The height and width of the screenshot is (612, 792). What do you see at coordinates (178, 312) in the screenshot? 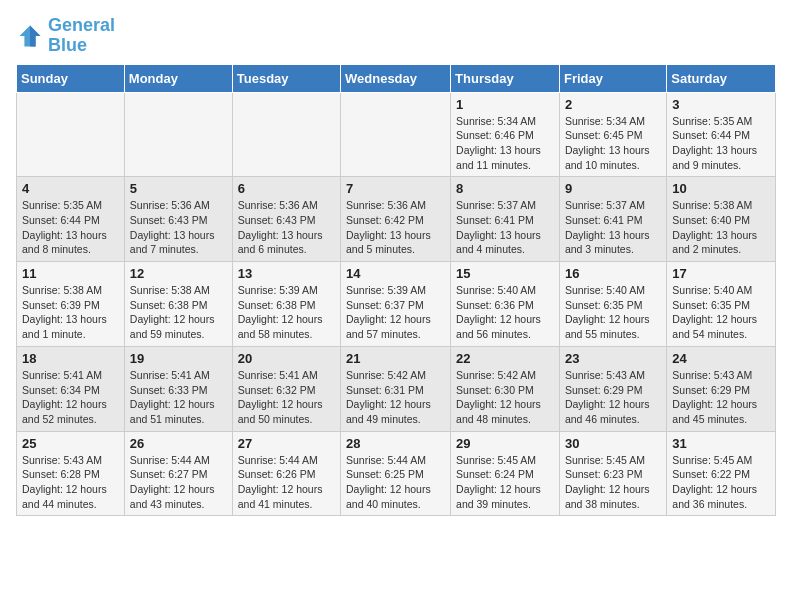
I see `day-info: Sunrise: 5:38 AMSunset: 6:38 PMDaylight:…` at bounding box center [178, 312].